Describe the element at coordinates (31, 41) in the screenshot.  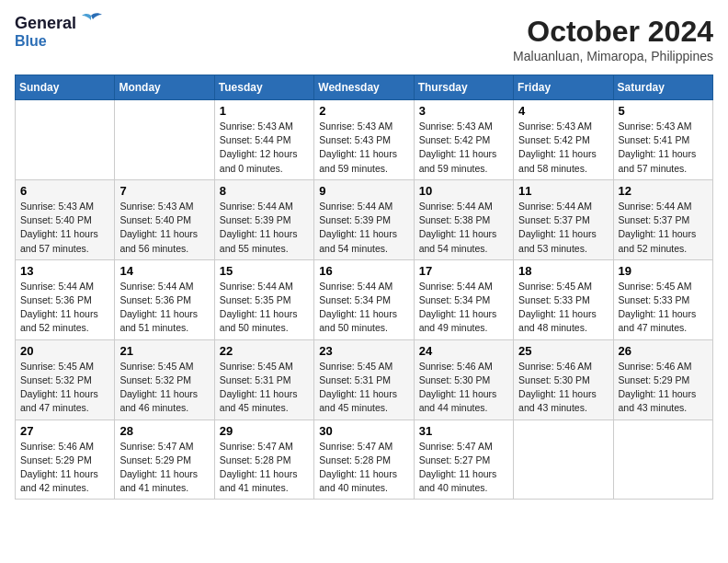
I see `logo-text-blue: Blue` at that location.